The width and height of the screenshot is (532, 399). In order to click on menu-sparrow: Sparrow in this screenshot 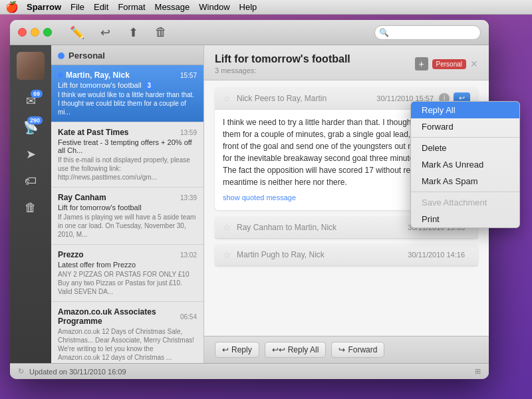, I will do `click(44, 7)`.